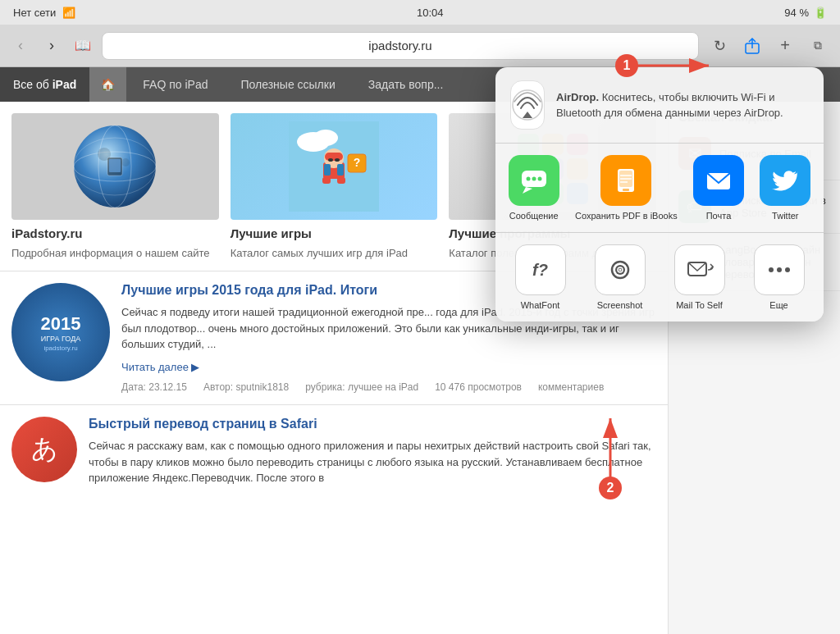  What do you see at coordinates (620, 277) in the screenshot?
I see `action-item-screenshot: Screenshot` at bounding box center [620, 277].